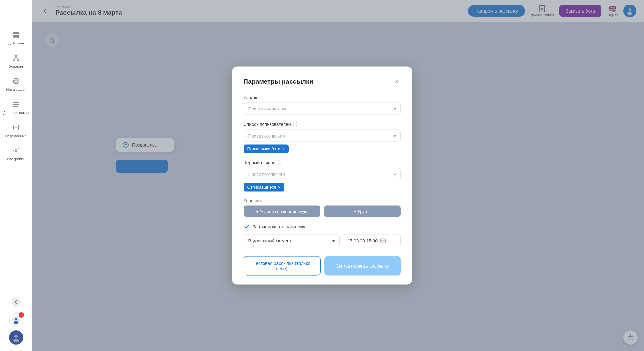 The image size is (644, 351). I want to click on sidebar-collapse-button, so click(16, 302).